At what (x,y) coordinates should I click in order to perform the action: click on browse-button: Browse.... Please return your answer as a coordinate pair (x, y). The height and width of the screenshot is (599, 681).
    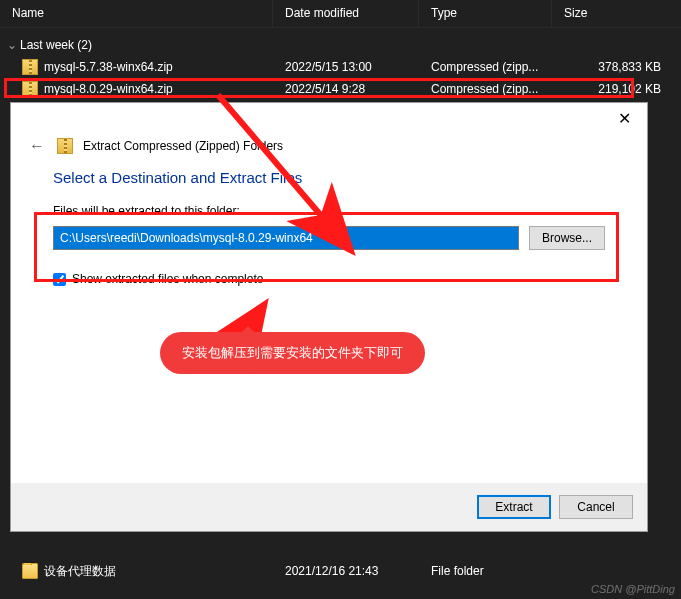
    Looking at the image, I should click on (567, 238).